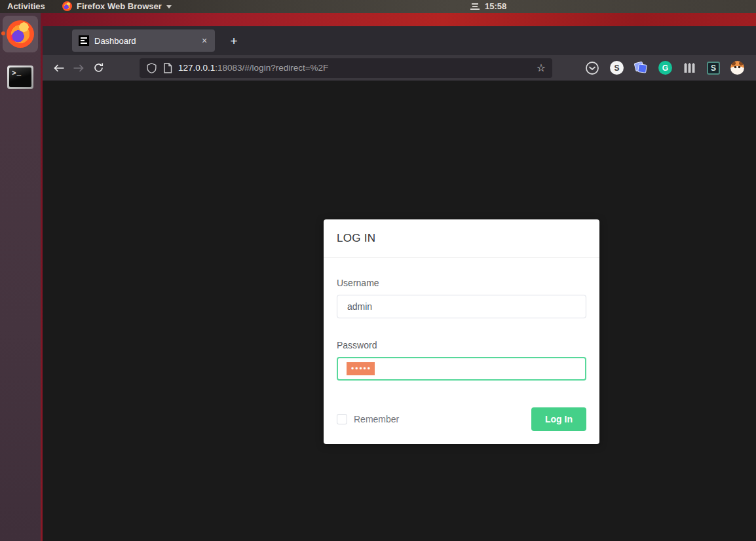 The width and height of the screenshot is (756, 541). I want to click on back-button, so click(59, 68).